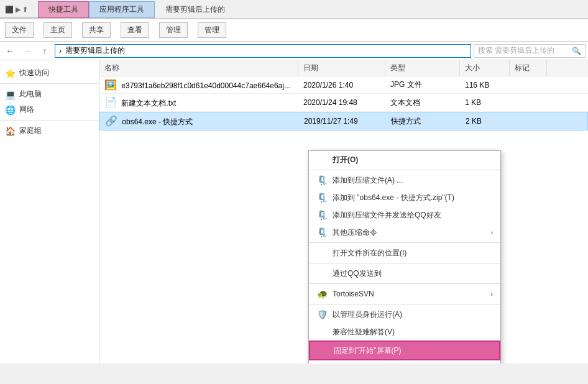  I want to click on ctx-shield-icon: 🛡️, so click(322, 314).